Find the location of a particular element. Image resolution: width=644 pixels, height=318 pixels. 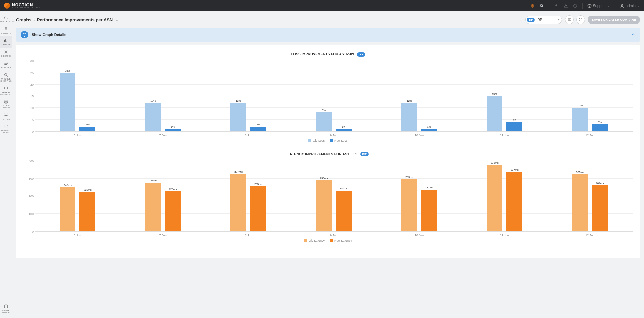

sidebar-item-label: DASHBOARD is located at coordinates (7, 22).